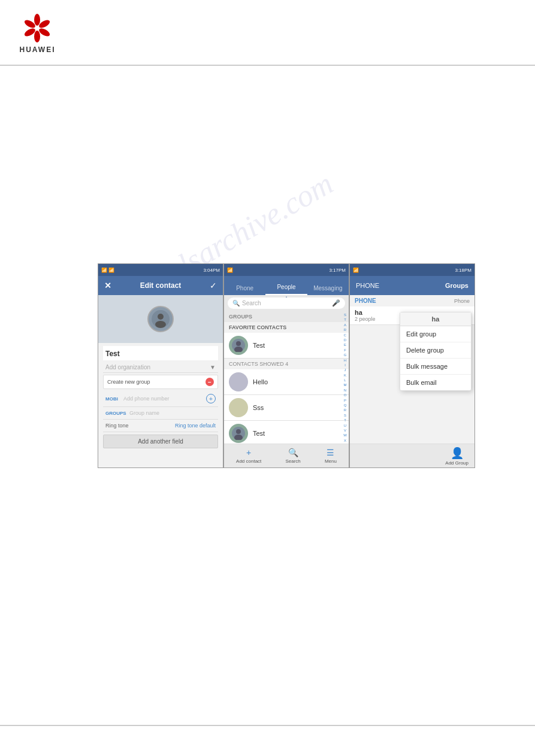 The height and width of the screenshot is (756, 535). Describe the element at coordinates (37, 28) in the screenshot. I see `huawei-logo-icon` at that location.